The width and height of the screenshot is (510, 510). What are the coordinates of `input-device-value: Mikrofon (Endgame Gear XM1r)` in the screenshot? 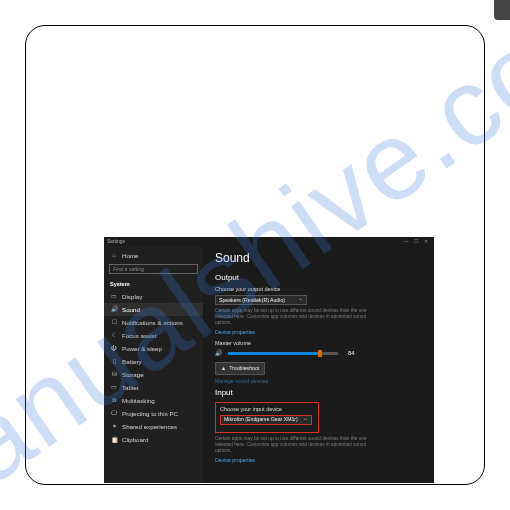 It's located at (261, 420).